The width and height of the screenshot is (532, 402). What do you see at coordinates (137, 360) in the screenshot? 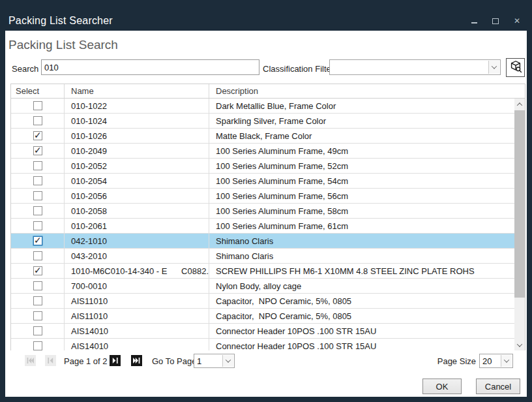
I see `last-page-button` at bounding box center [137, 360].